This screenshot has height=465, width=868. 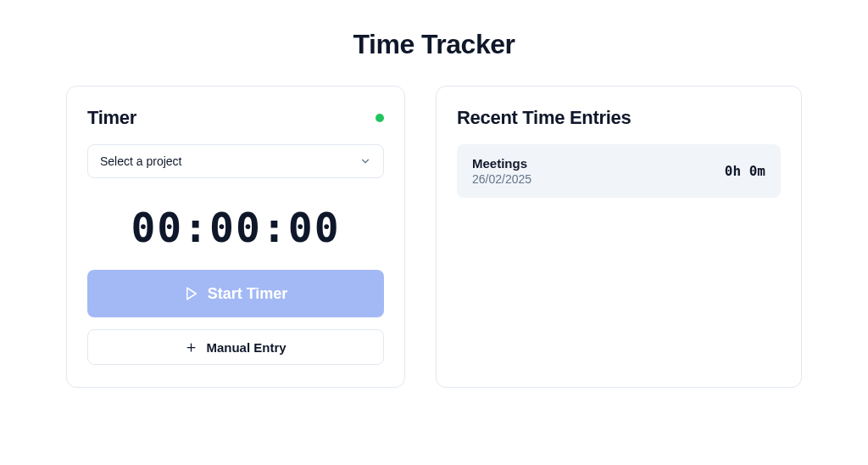 I want to click on manual-entry-label: Manual Entry, so click(x=246, y=348).